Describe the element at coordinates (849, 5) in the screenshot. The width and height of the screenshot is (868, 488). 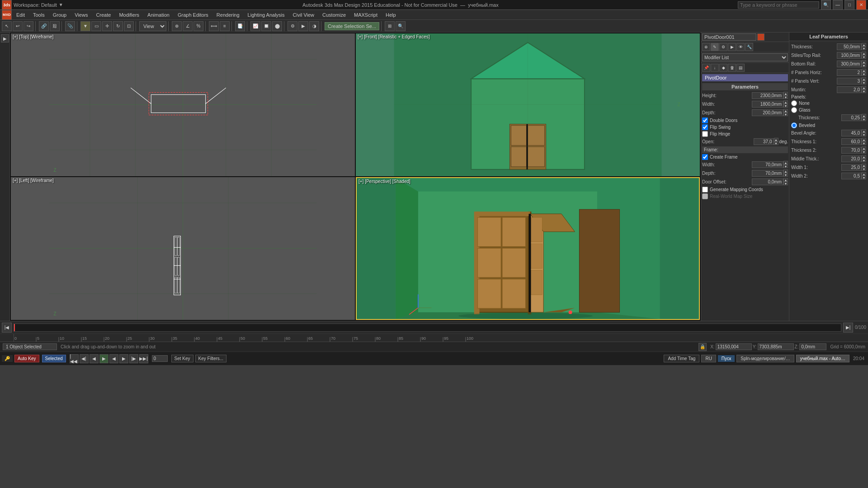
I see `restore-btn: □` at that location.